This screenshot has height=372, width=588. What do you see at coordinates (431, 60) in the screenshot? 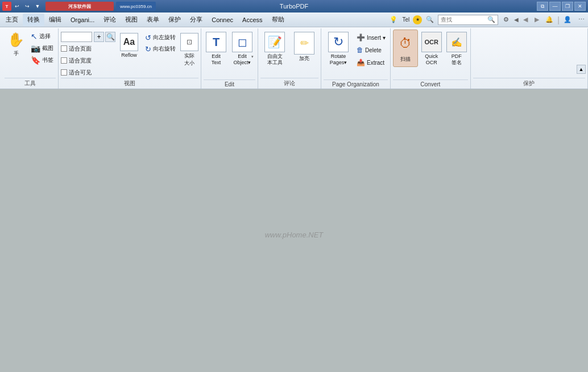
I see `ocr-label: QuickOCR` at bounding box center [431, 60].